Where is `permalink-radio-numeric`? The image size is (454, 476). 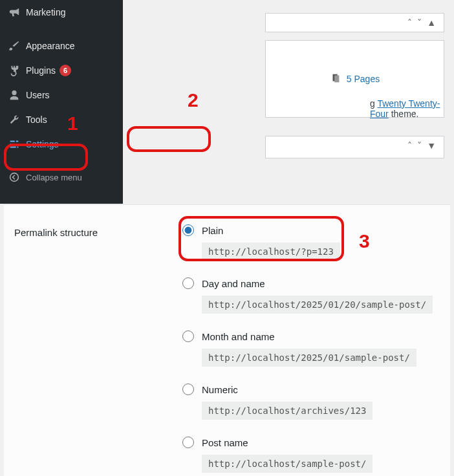
permalink-radio-numeric is located at coordinates (188, 389).